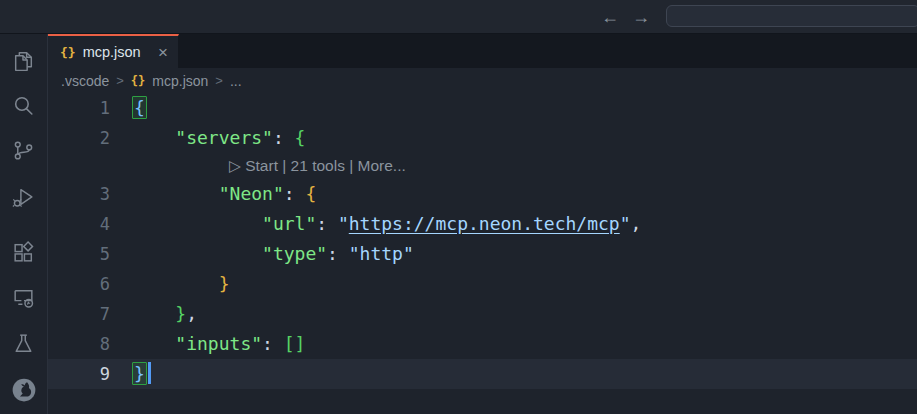 This screenshot has height=414, width=917. What do you see at coordinates (224, 138) in the screenshot?
I see `code-token: "servers"` at bounding box center [224, 138].